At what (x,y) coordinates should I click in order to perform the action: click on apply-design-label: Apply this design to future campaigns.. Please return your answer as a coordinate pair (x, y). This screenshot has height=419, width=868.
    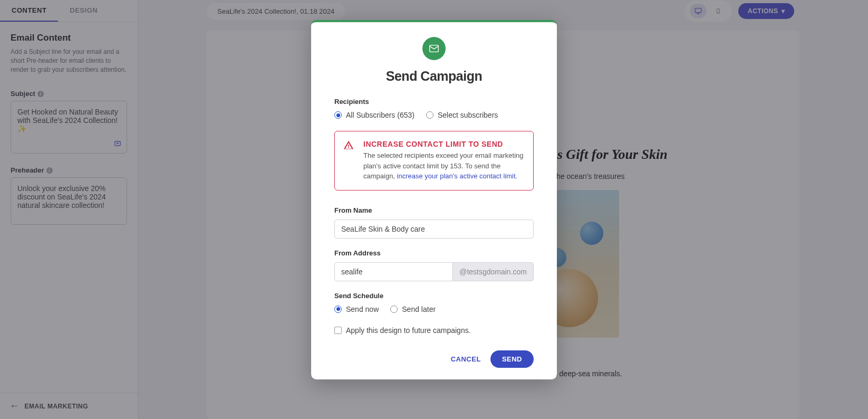
    Looking at the image, I should click on (408, 330).